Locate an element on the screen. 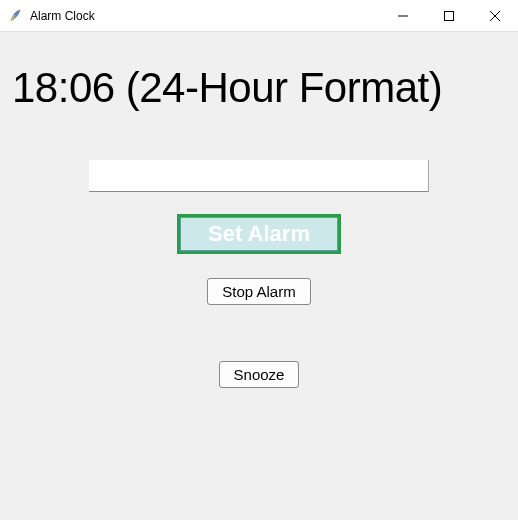 The height and width of the screenshot is (520, 518). current-time-label: 18:06 (24-Hour Format) is located at coordinates (259, 88).